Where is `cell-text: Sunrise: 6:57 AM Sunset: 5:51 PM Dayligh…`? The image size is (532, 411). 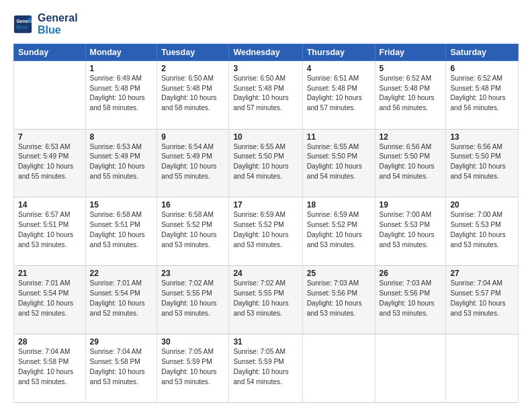
cell-text: Sunrise: 6:57 AM Sunset: 5:51 PM Dayligh… is located at coordinates (50, 230).